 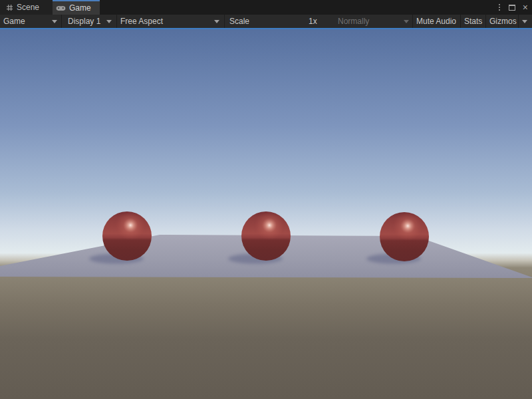 What do you see at coordinates (61, 8) in the screenshot?
I see `gamepad-icon` at bounding box center [61, 8].